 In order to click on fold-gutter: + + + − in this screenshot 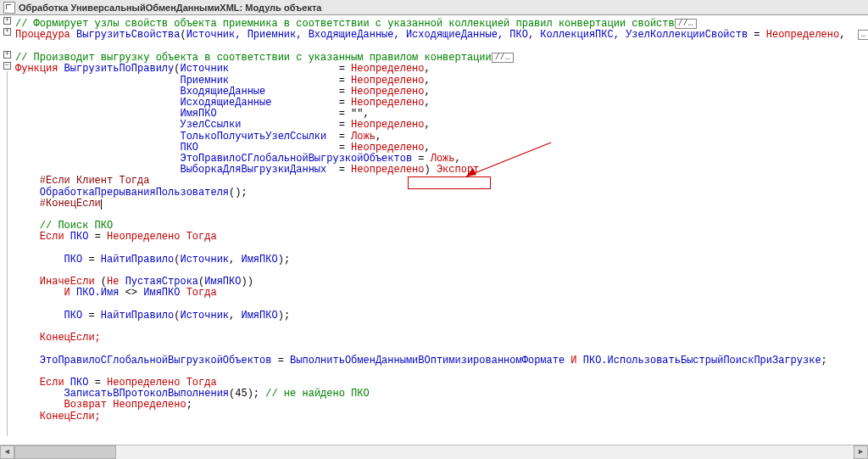, I will do `click(8, 229)`.